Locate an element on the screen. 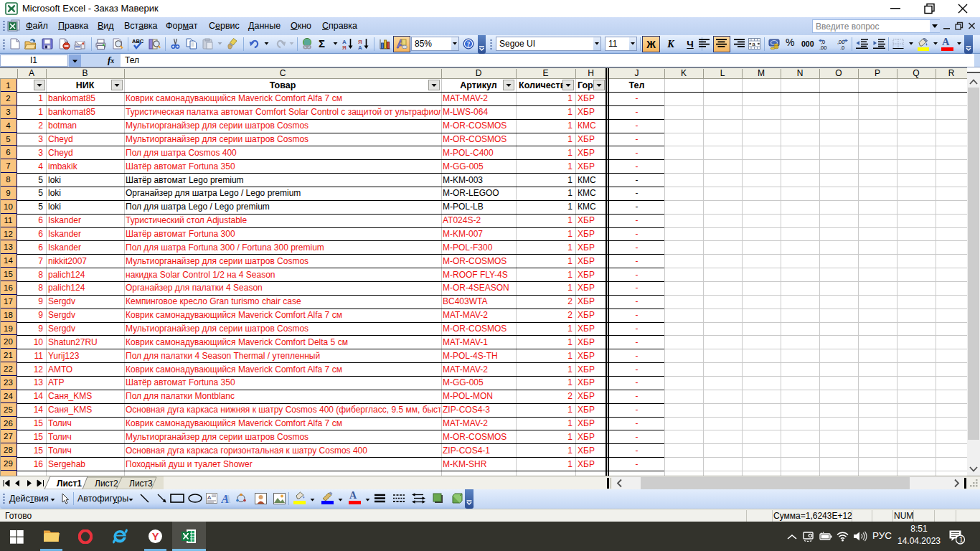 This screenshot has width=980, height=551. svg-text: Я is located at coordinates (344, 47).